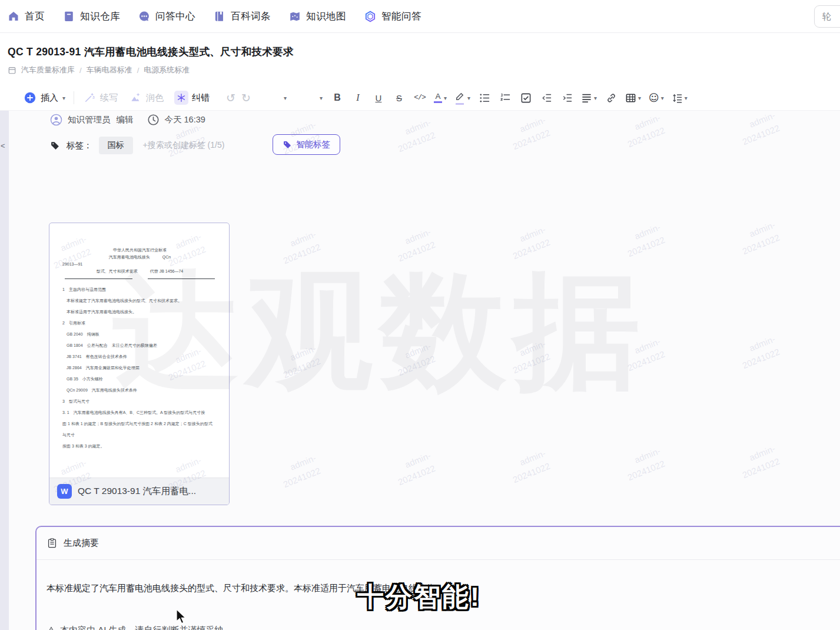 This screenshot has height=630, width=840. What do you see at coordinates (155, 98) in the screenshot?
I see `ai-polish-label: 润色` at bounding box center [155, 98].